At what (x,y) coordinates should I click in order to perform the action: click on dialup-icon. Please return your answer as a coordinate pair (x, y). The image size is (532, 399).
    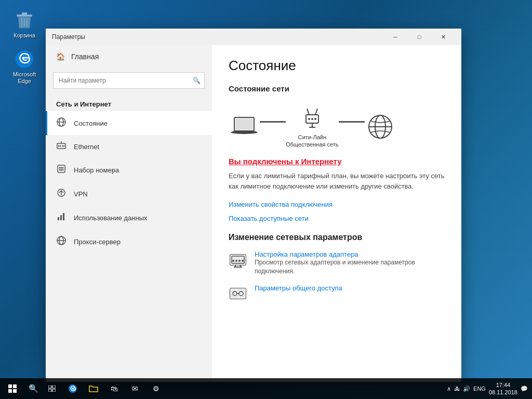
    Looking at the image, I should click on (61, 170).